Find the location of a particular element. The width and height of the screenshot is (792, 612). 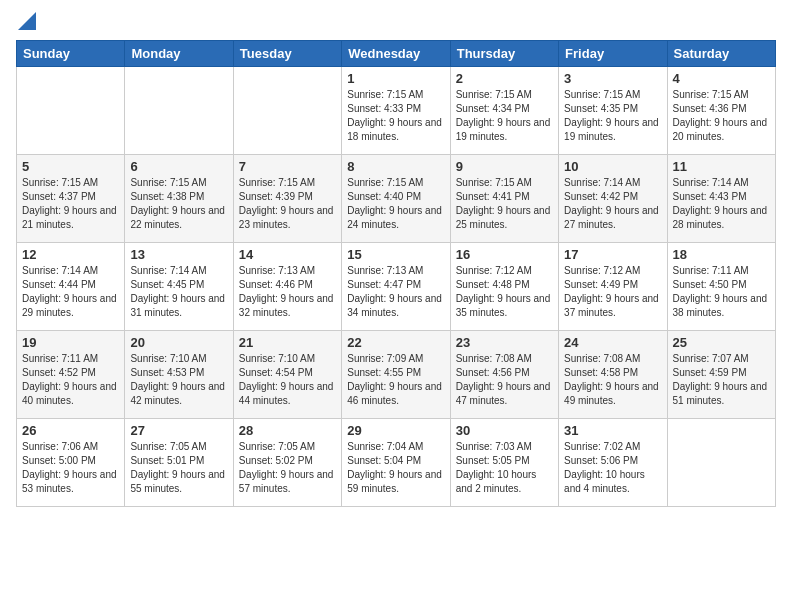

day-info: Sunrise: 7:15 AMSunset: 4:41 PMDaylight:… is located at coordinates (504, 204).